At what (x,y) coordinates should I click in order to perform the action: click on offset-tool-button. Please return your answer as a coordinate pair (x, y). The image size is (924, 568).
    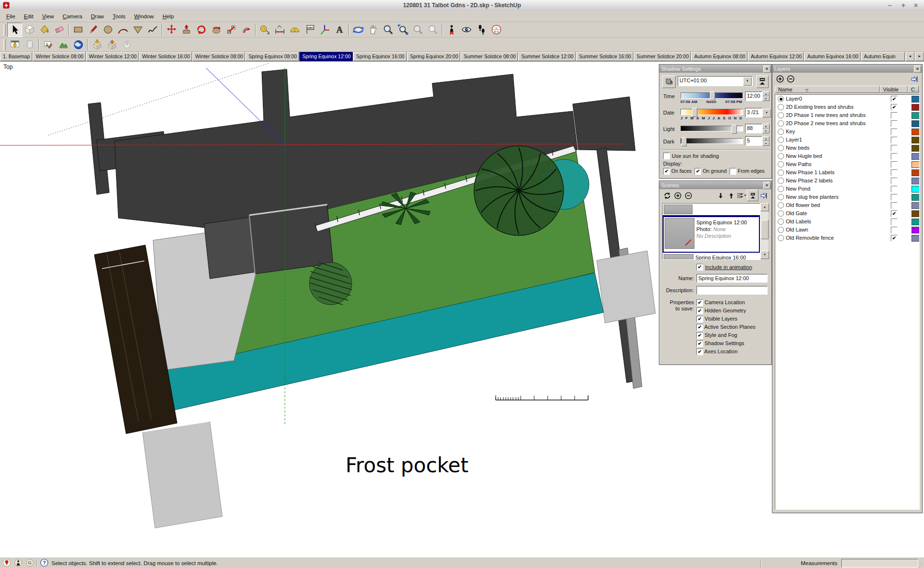
    Looking at the image, I should click on (246, 30).